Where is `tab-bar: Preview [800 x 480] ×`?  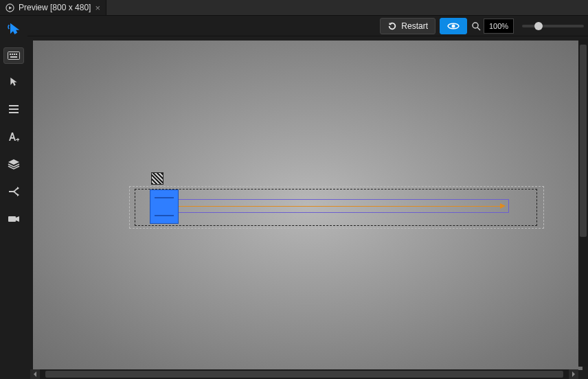
tab-bar: Preview [800 x 480] × is located at coordinates (294, 8).